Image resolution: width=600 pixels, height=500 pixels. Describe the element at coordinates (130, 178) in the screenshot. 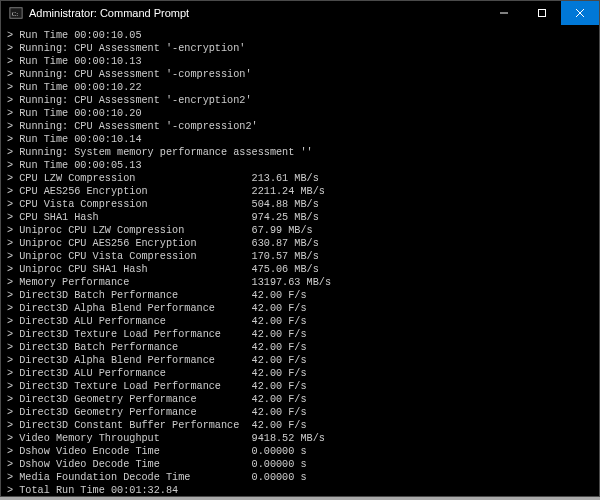

I see `result-label: > CPU LZW Compression` at that location.